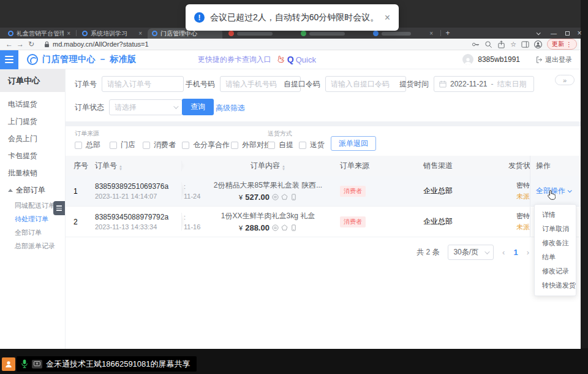 The height and width of the screenshot is (374, 588). I want to click on window-menu-button, so click(538, 33).